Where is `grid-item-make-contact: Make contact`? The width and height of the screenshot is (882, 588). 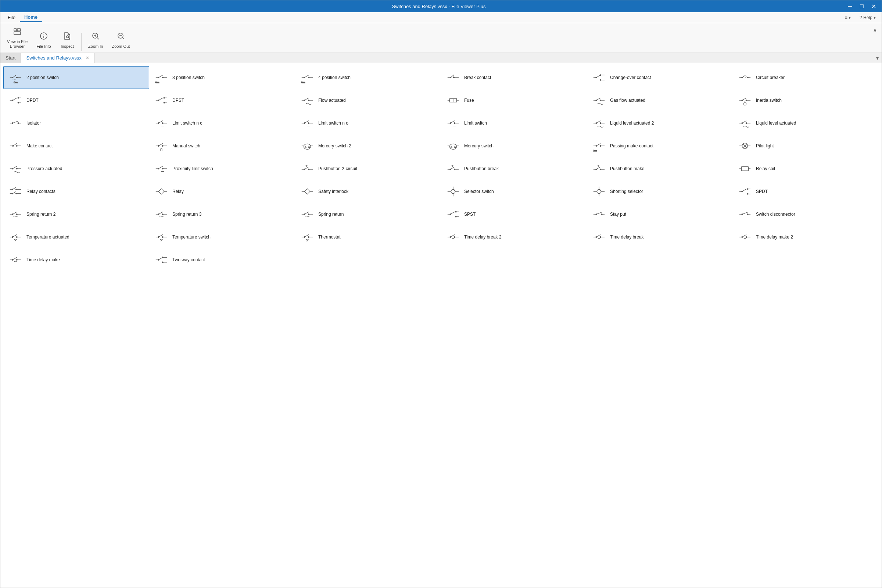
grid-item-make-contact: Make contact is located at coordinates (76, 146).